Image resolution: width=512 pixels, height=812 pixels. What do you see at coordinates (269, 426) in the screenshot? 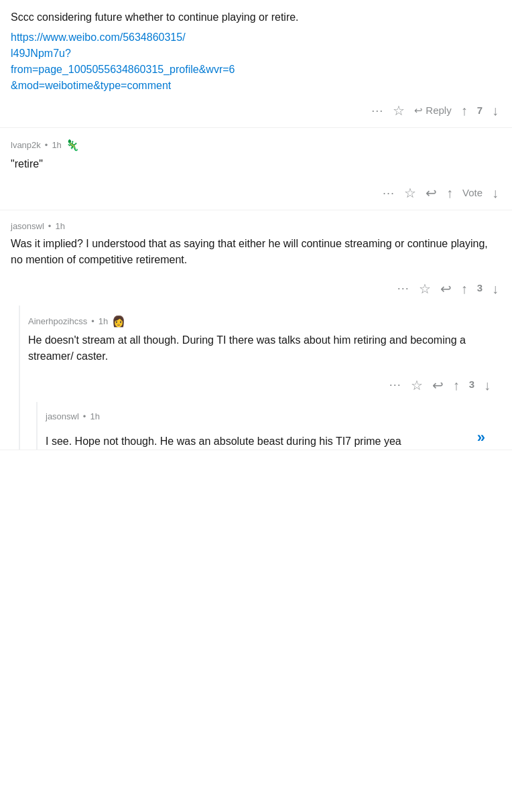
I see `comment-jasonswl-2: jasonswl • 1h I see. Hope not though. He…` at bounding box center [269, 426].